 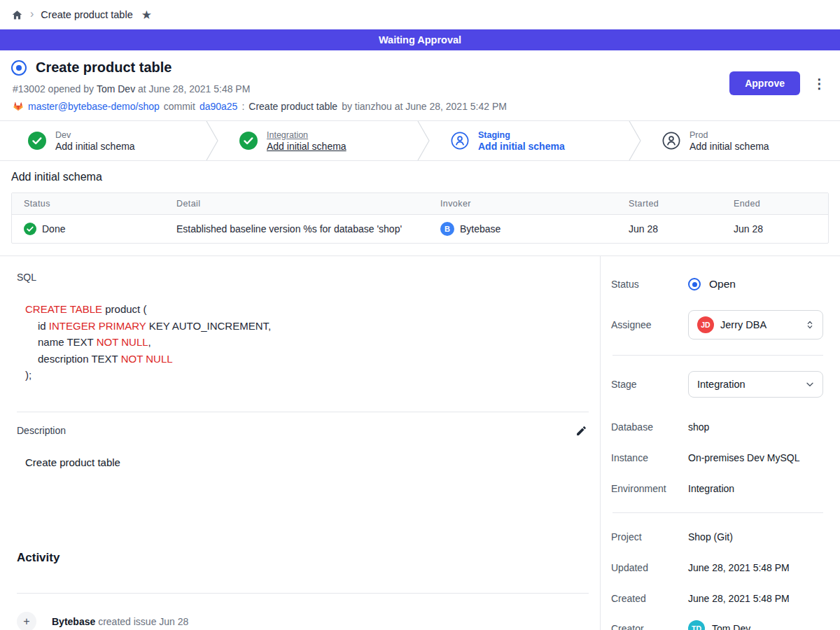 What do you see at coordinates (421, 89) in the screenshot?
I see `issue-meta: #13002 opened by Tom Dev at June 28, 202…` at bounding box center [421, 89].